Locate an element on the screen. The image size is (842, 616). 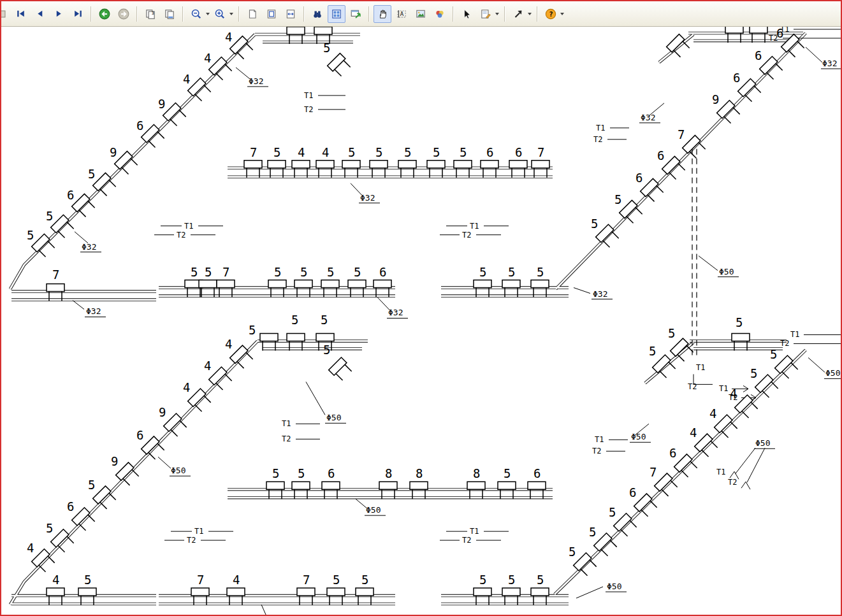
find-button is located at coordinates (317, 14).